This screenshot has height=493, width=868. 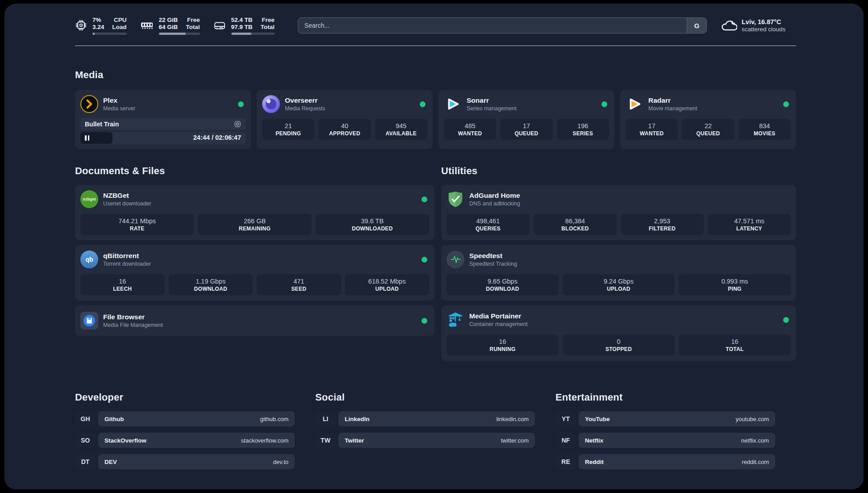 I want to click on cpu-load-label: Load, so click(x=119, y=27).